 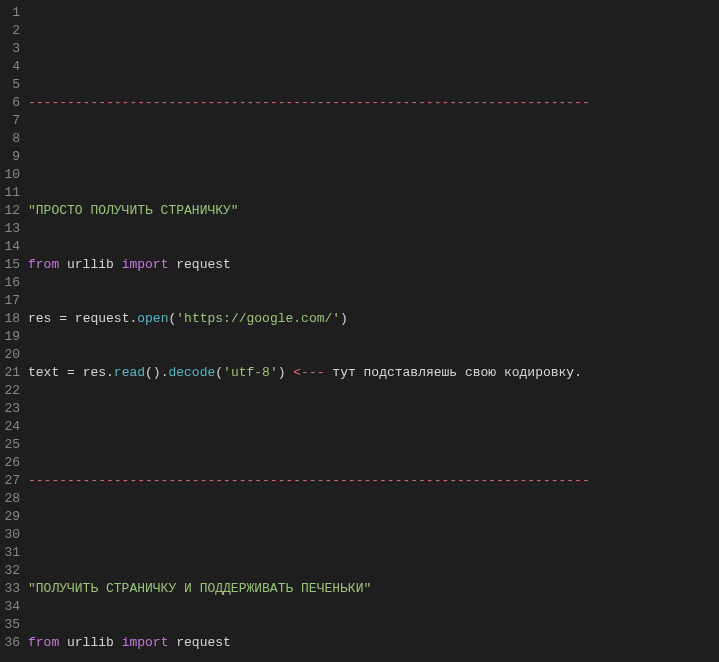 What do you see at coordinates (10, 499) in the screenshot?
I see `line-number: 28` at bounding box center [10, 499].